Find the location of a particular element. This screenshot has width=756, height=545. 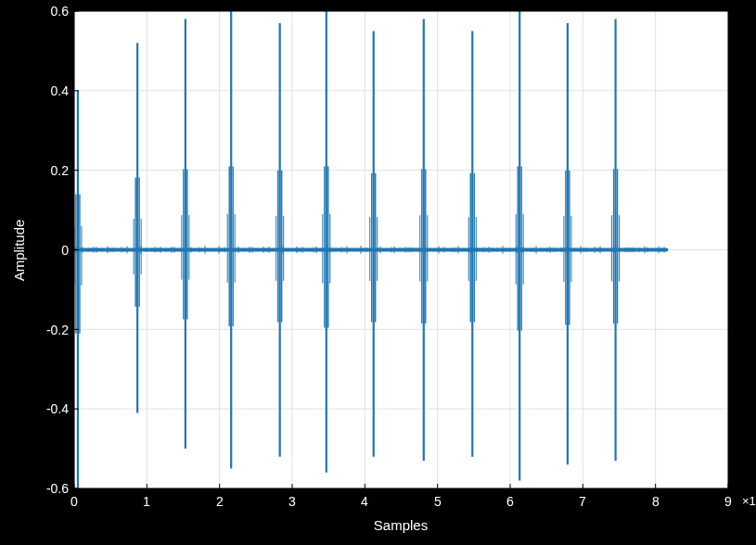

y-axis-label: Amplitude is located at coordinates (19, 250).